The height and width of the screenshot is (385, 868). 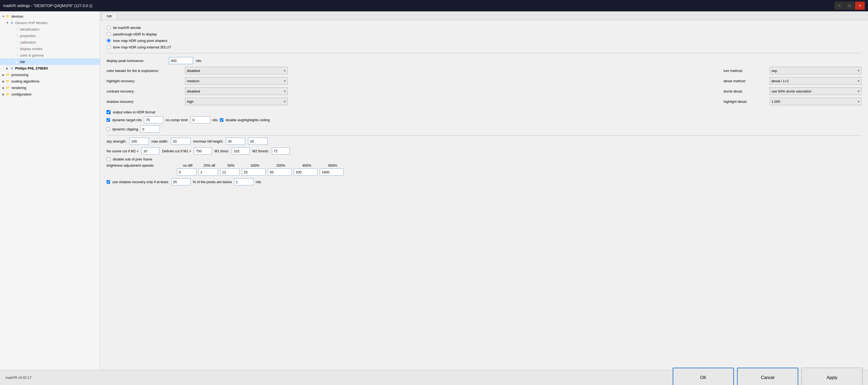 What do you see at coordinates (281, 151) in the screenshot?
I see `m2-thresh-input` at bounding box center [281, 151].